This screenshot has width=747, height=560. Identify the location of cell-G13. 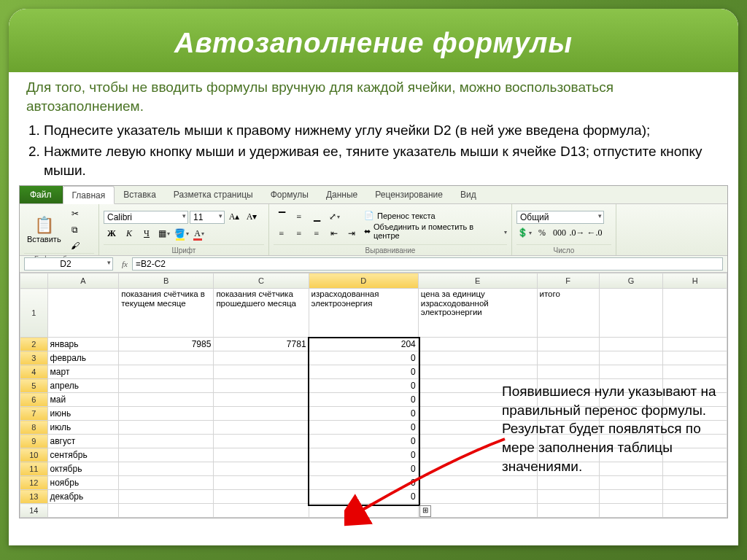
(631, 497).